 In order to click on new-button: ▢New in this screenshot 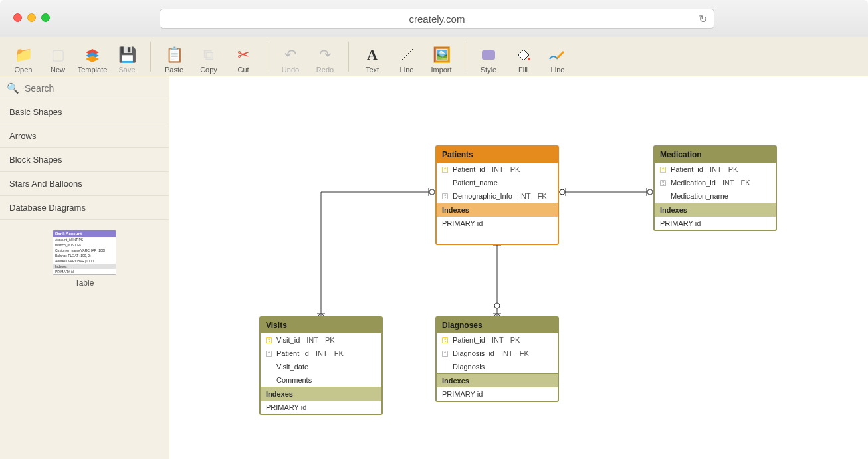, I will do `click(58, 56)`.